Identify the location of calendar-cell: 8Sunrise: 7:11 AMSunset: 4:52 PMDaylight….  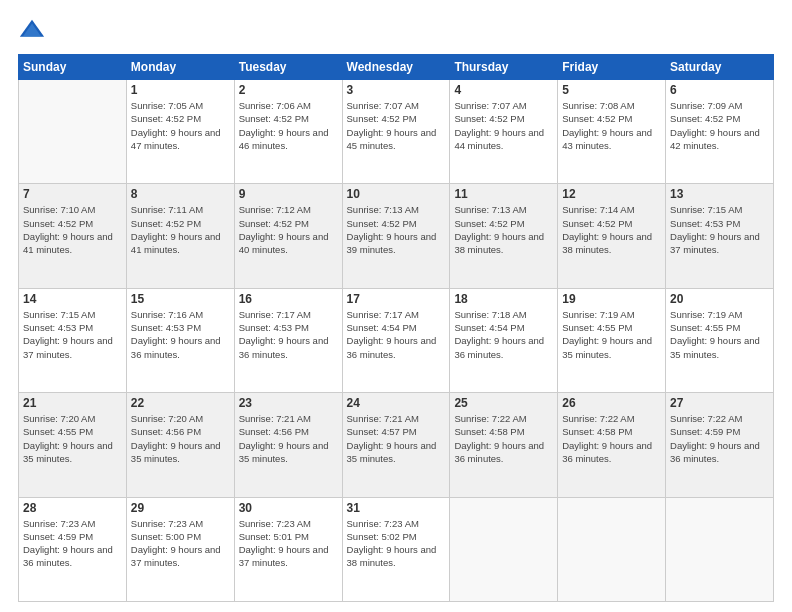
(180, 236).